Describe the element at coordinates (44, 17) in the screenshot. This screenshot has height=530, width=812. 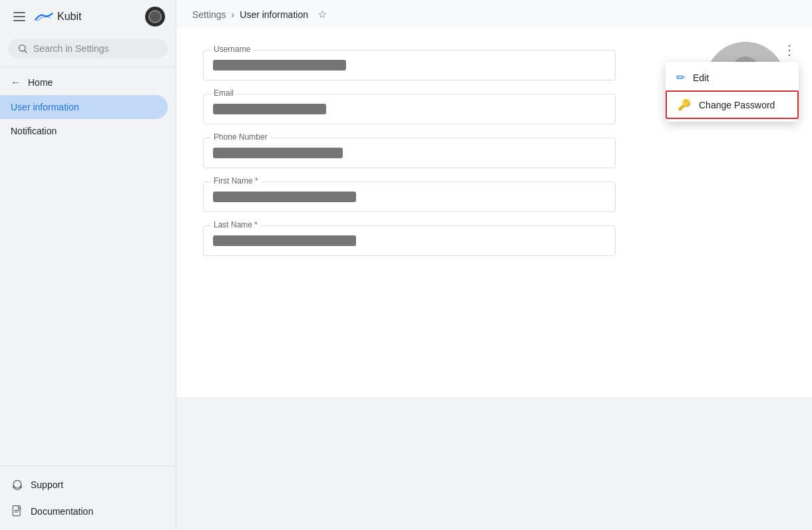
I see `brand-logo-icon` at that location.